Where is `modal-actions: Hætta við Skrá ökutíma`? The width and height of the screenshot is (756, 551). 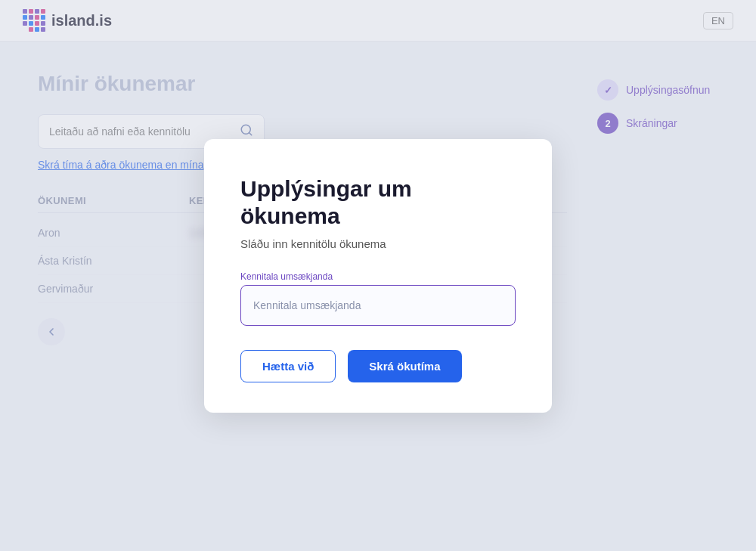 modal-actions: Hætta við Skrá ökutíma is located at coordinates (378, 366).